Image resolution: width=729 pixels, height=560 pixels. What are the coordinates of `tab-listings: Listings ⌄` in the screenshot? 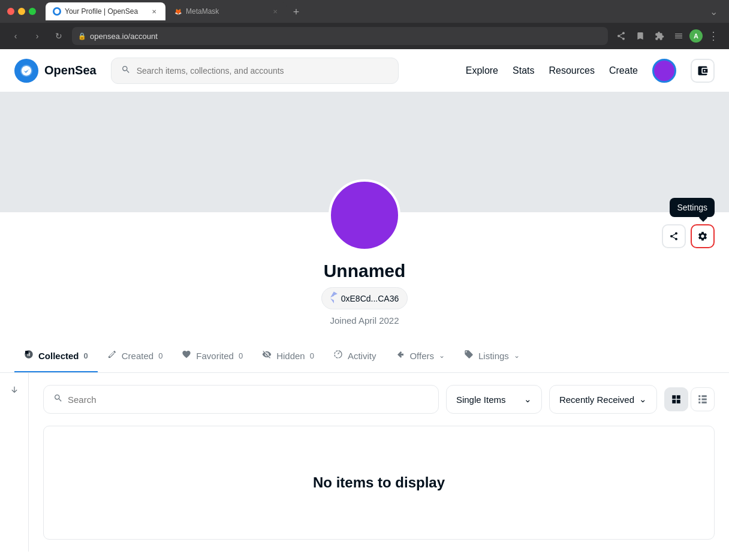 It's located at (492, 356).